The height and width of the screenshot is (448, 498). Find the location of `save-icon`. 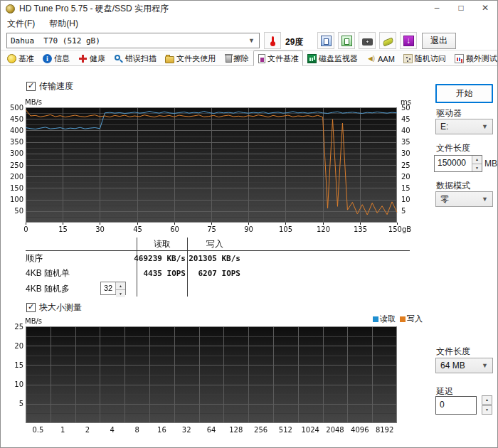

save-icon is located at coordinates (388, 41).